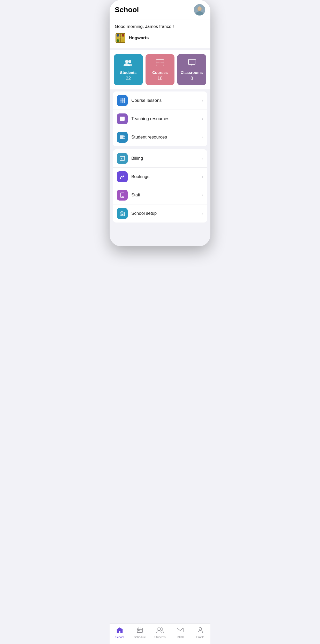 The height and width of the screenshot is (644, 320). Describe the element at coordinates (122, 158) in the screenshot. I see `billing-icon-wrap: $` at that location.